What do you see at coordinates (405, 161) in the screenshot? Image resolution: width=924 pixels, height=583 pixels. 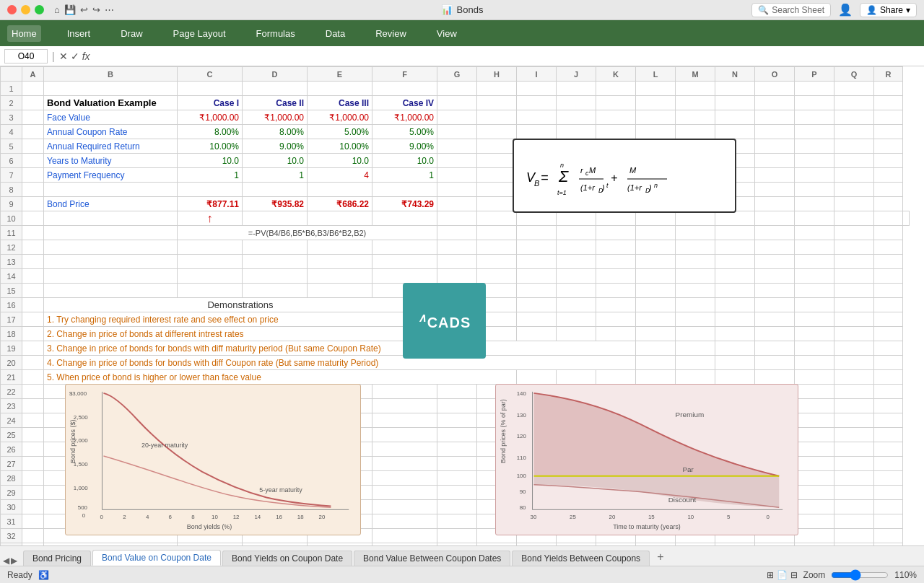 I see `years-c4: 10.0` at bounding box center [405, 161].